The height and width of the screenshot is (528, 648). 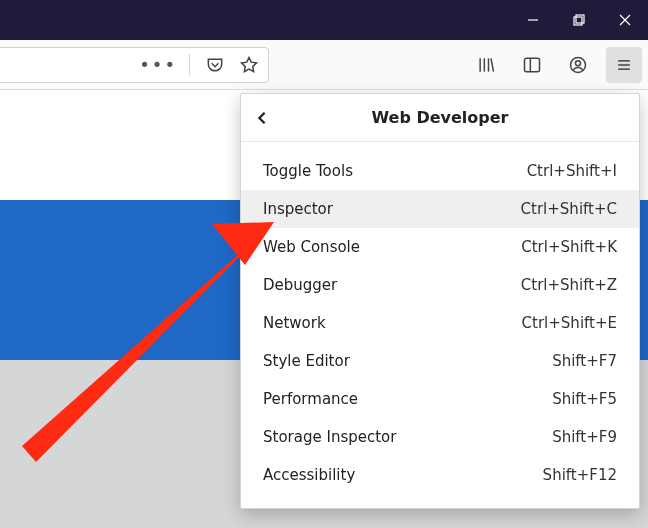 I want to click on menu-item-label: Inspector, so click(x=298, y=209).